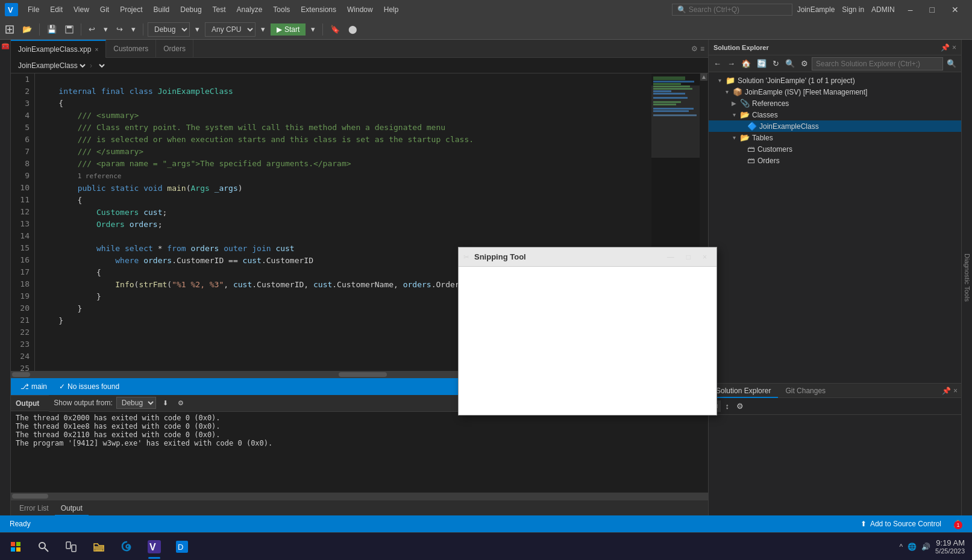 The width and height of the screenshot is (972, 560). Describe the element at coordinates (805, 391) in the screenshot. I see `lr-tab-git-changes: Git Changes` at that location.